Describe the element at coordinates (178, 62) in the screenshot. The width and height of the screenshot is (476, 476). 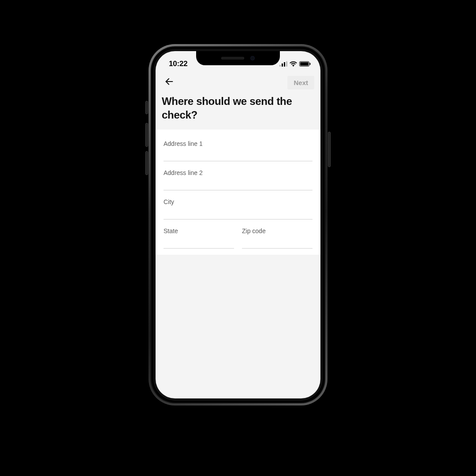
I see `status-time: 10:22` at that location.